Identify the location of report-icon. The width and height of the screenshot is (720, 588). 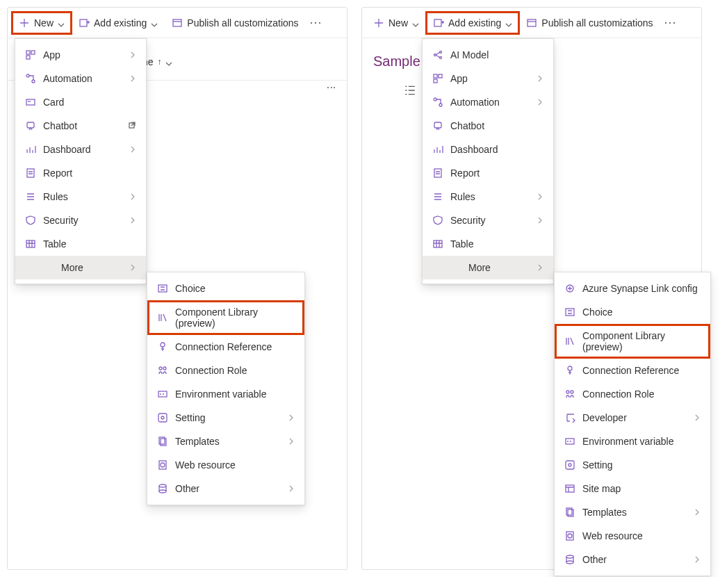
(31, 173).